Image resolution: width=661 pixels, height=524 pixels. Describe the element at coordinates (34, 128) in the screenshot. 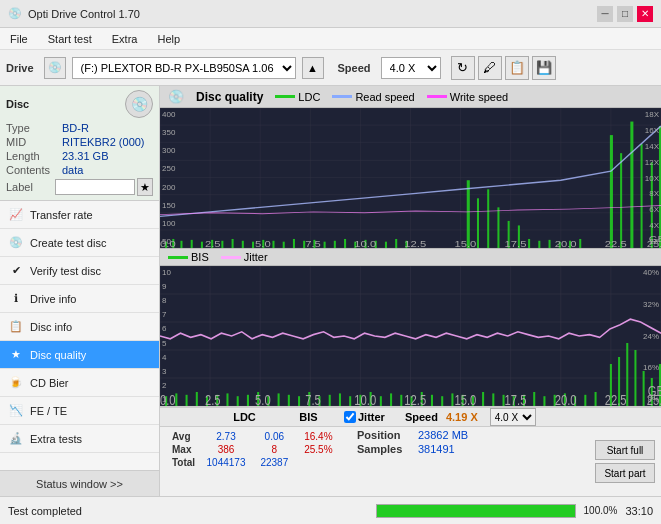

I see `disc-type-label: Type` at that location.